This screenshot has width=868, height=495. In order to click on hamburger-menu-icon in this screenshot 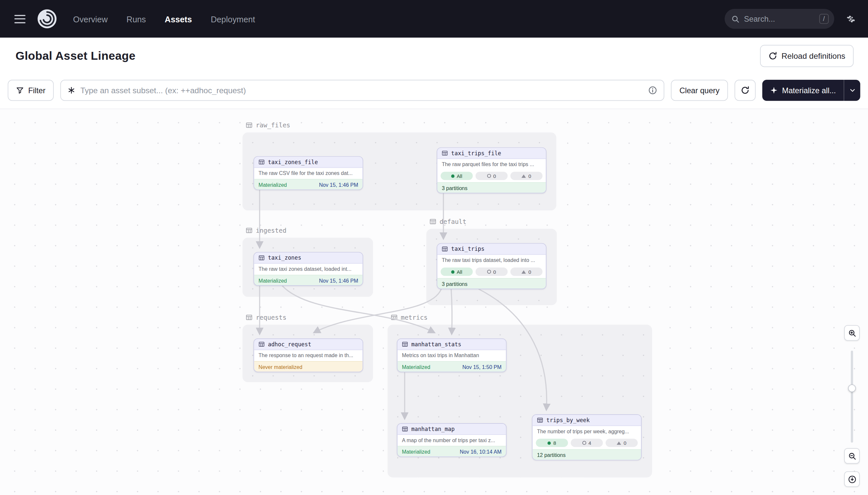, I will do `click(20, 19)`.